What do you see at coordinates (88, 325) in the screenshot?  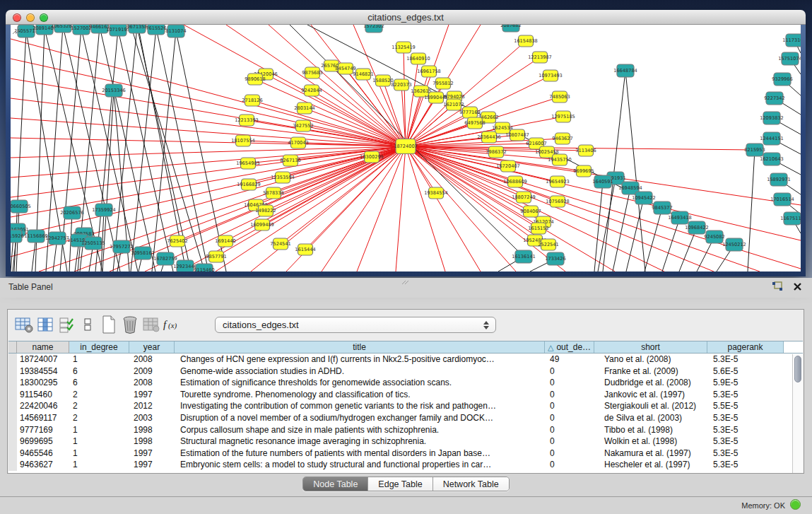 I see `row-height-icon` at bounding box center [88, 325].